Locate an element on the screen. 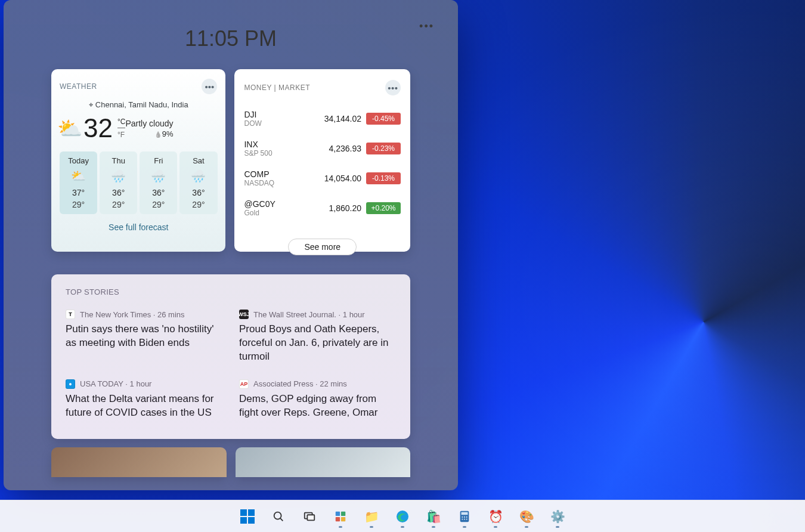 This screenshot has width=805, height=532. weather-widget: WEATHER ••• Chennai, Tamil Nadu, India ⛅… is located at coordinates (138, 160).